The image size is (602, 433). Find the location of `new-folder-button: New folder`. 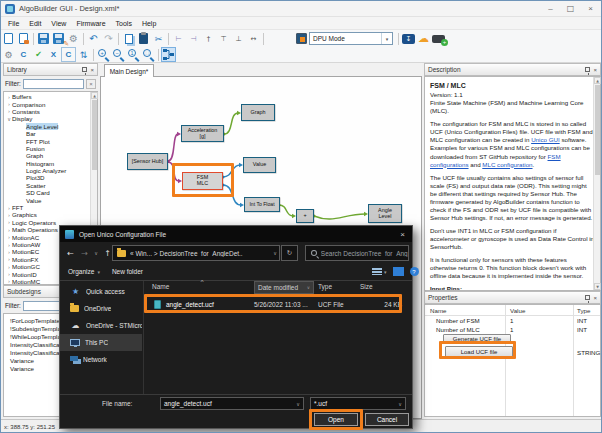

new-folder-button: New folder is located at coordinates (128, 272).